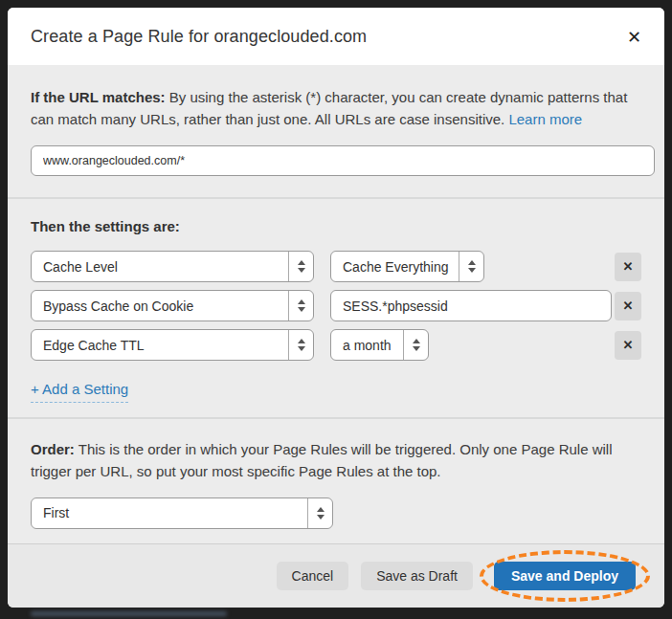 The width and height of the screenshot is (672, 619). I want to click on setting-select-bypass-cache: Bypass Cache on Cookie, so click(172, 306).